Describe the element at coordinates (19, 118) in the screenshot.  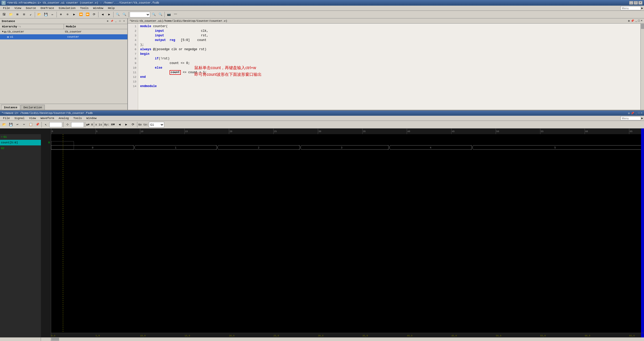
I see `wave-menu-signal: Signal` at that location.